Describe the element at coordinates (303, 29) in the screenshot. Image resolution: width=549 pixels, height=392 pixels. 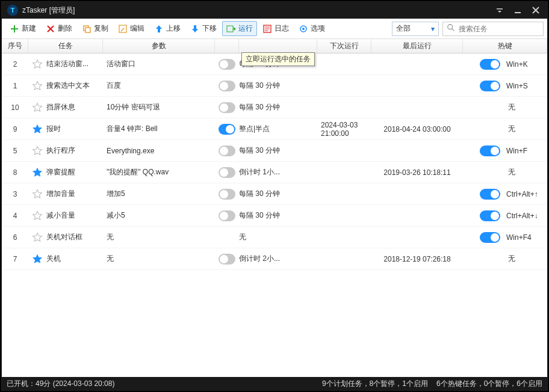
I see `gear-icon` at that location.